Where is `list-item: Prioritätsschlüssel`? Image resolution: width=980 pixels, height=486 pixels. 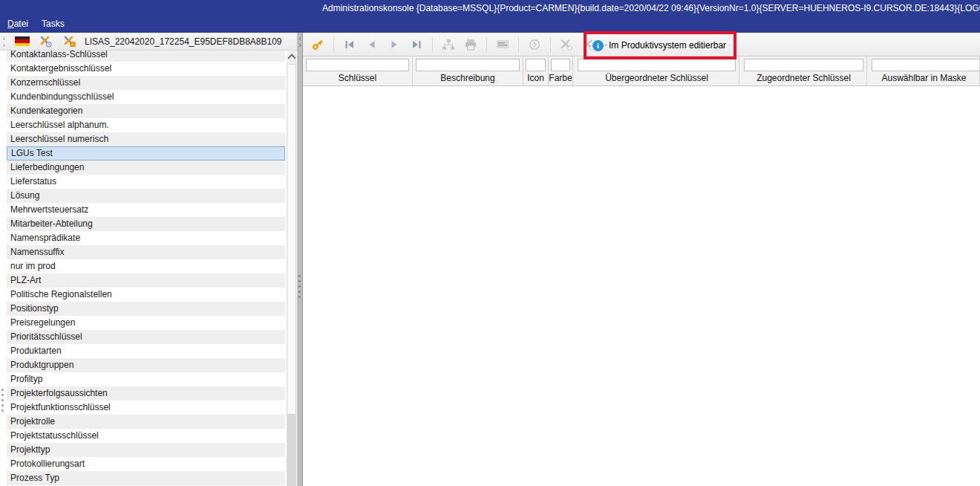
list-item: Prioritätsschlüssel is located at coordinates (146, 337).